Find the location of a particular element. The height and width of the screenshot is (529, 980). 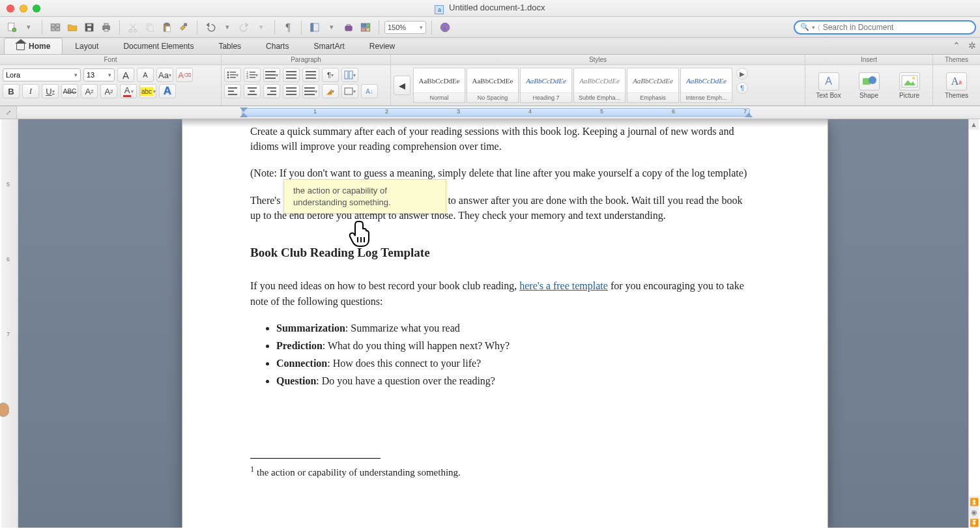

redo-dropdown: ▾ is located at coordinates (261, 27).